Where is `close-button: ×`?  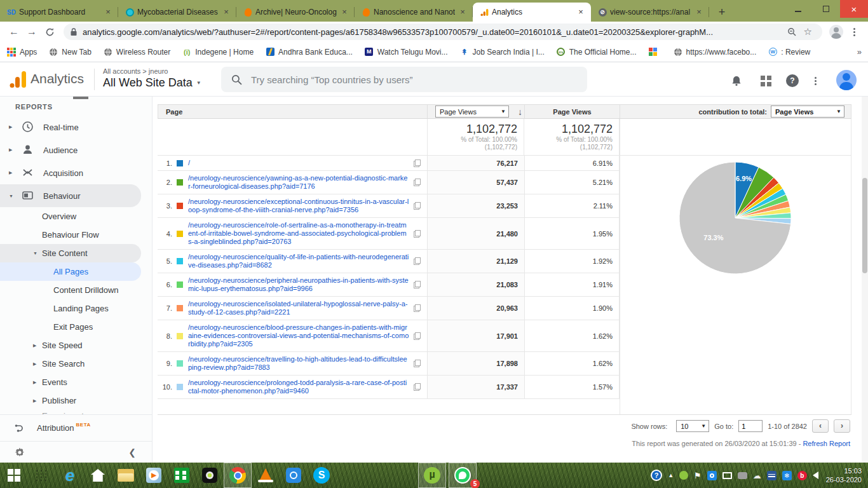
close-button: × is located at coordinates (854, 9).